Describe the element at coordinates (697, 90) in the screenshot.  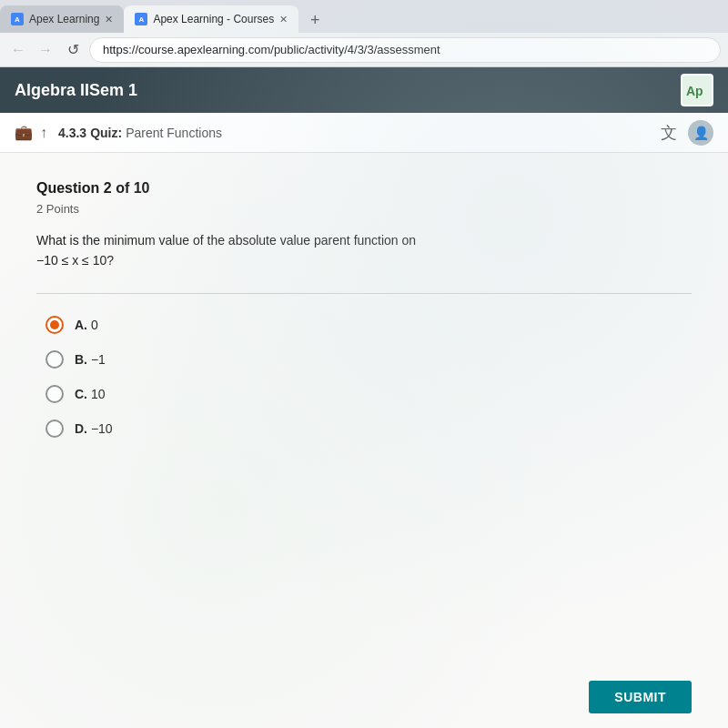
I see `header-logo: Ap` at that location.